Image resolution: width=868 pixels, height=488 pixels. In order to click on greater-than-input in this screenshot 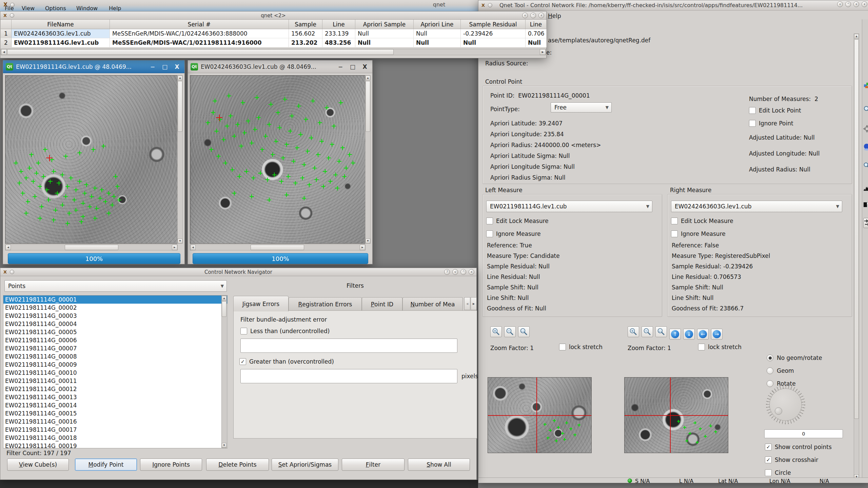, I will do `click(349, 376)`.